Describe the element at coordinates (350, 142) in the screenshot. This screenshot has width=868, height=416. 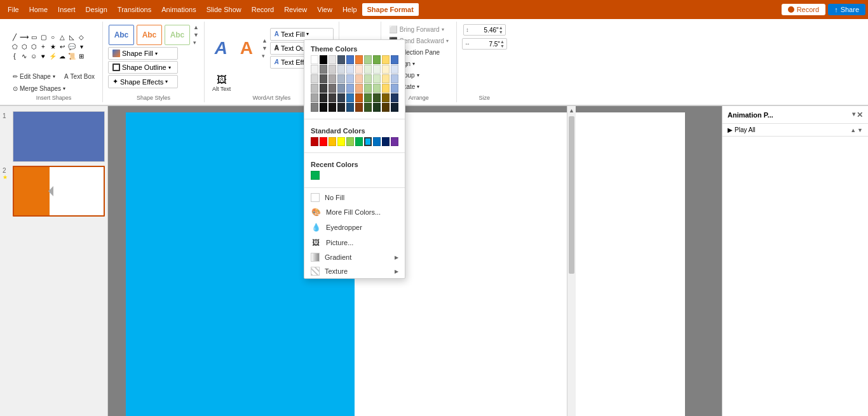
I see `sc-lightgreen` at that location.